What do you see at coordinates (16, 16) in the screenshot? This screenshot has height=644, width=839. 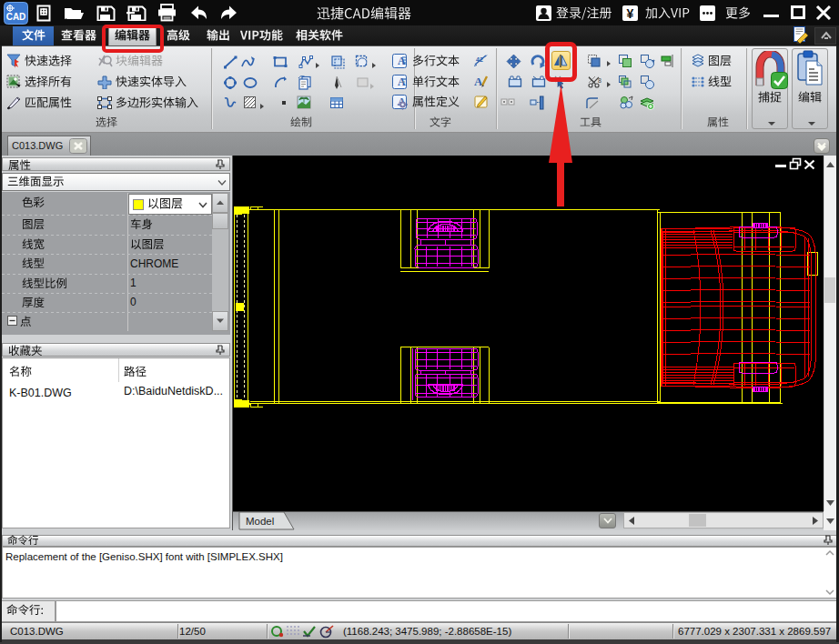 I see `svg-text: CAD` at bounding box center [16, 16].